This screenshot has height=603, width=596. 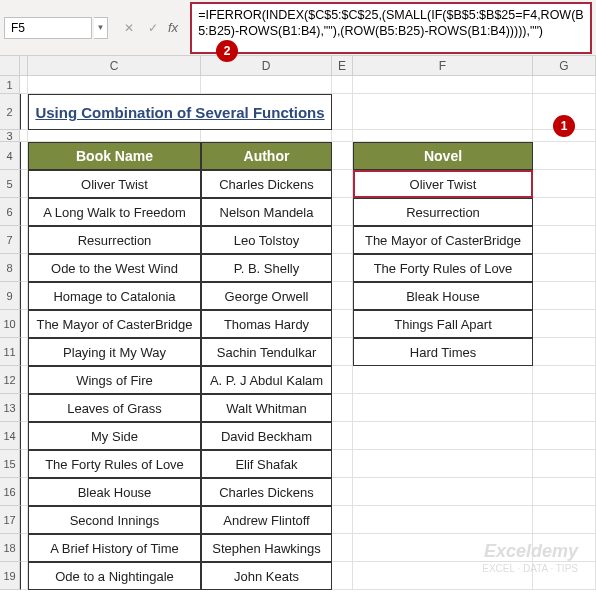 I want to click on row-header: 10, so click(x=10, y=324).